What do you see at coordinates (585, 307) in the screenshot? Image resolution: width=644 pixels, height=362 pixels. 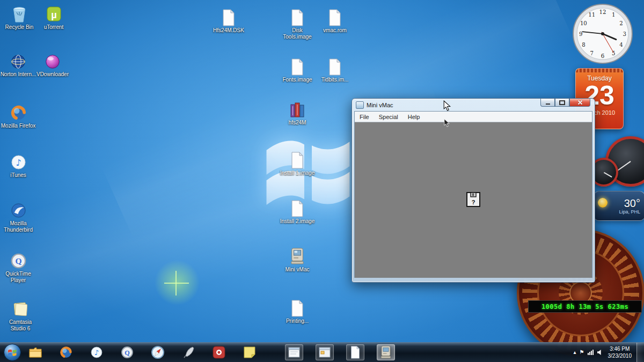 I see `countdown-timer-gadget: 1005d 8h 13m 5s 623ms` at bounding box center [585, 307].